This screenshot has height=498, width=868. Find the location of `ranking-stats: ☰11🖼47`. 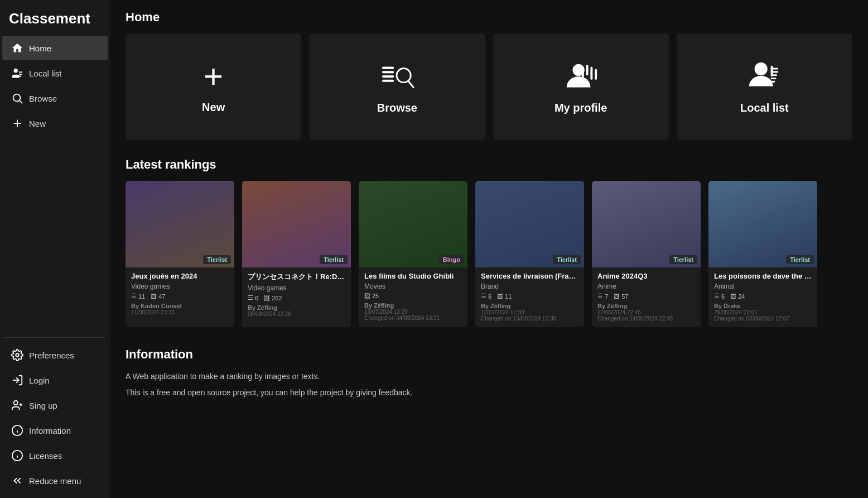

ranking-stats: ☰11🖼47 is located at coordinates (180, 296).